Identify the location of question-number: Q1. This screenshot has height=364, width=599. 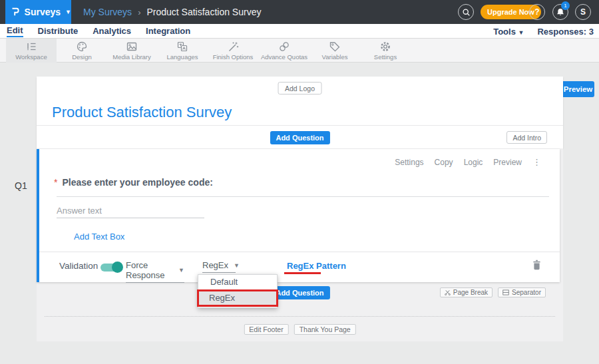
(21, 186).